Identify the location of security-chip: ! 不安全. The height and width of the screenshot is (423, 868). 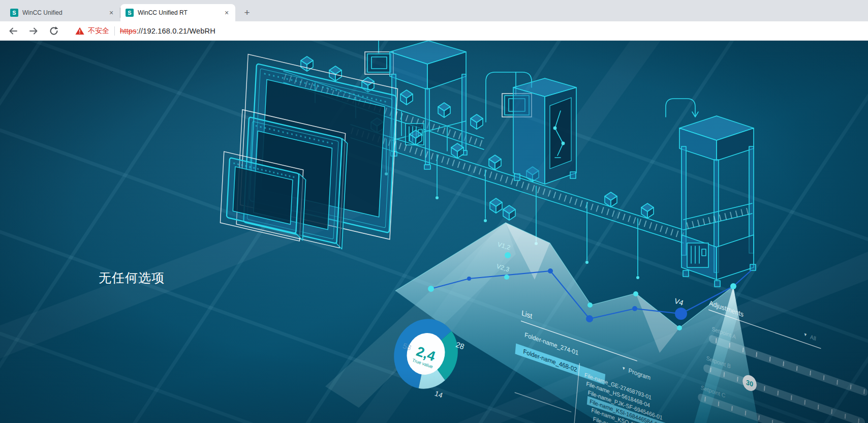
(98, 31).